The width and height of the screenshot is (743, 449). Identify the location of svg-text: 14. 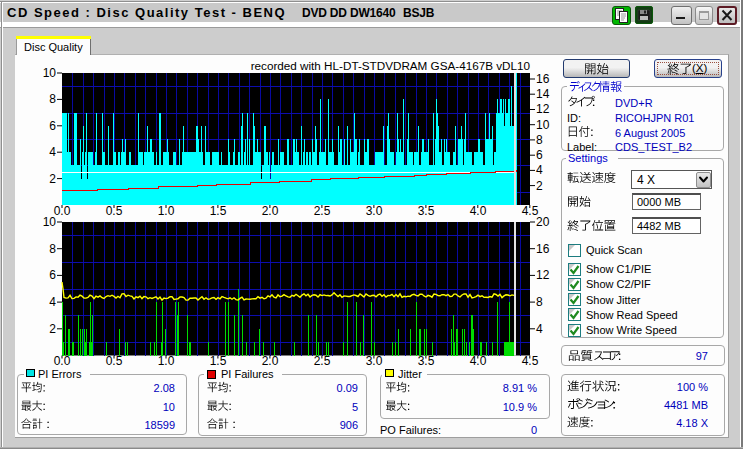
(543, 94).